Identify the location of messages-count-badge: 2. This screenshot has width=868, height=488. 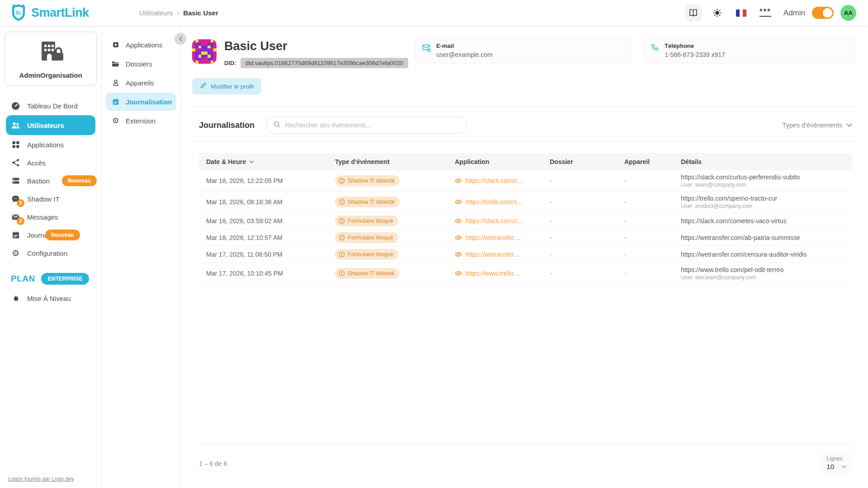
(21, 221).